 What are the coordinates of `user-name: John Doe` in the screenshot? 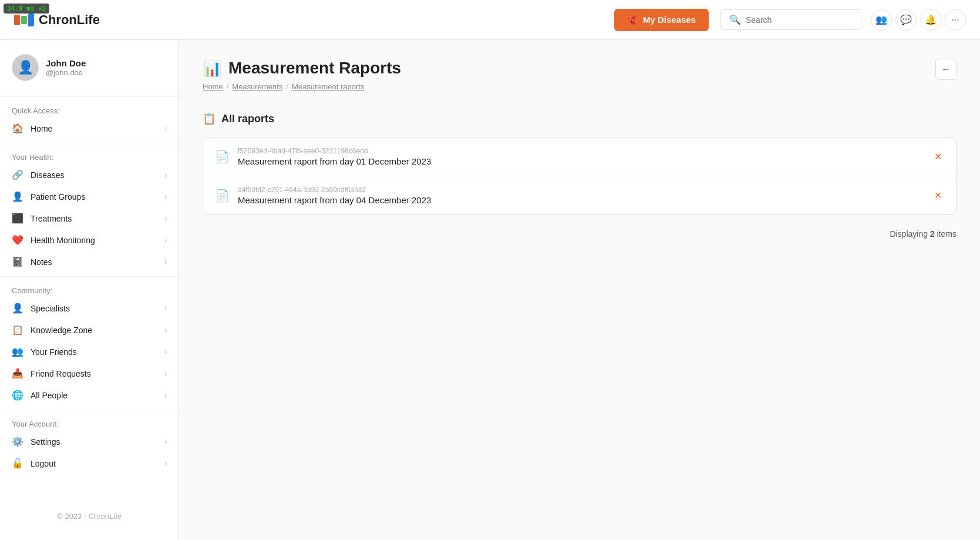 It's located at (66, 63).